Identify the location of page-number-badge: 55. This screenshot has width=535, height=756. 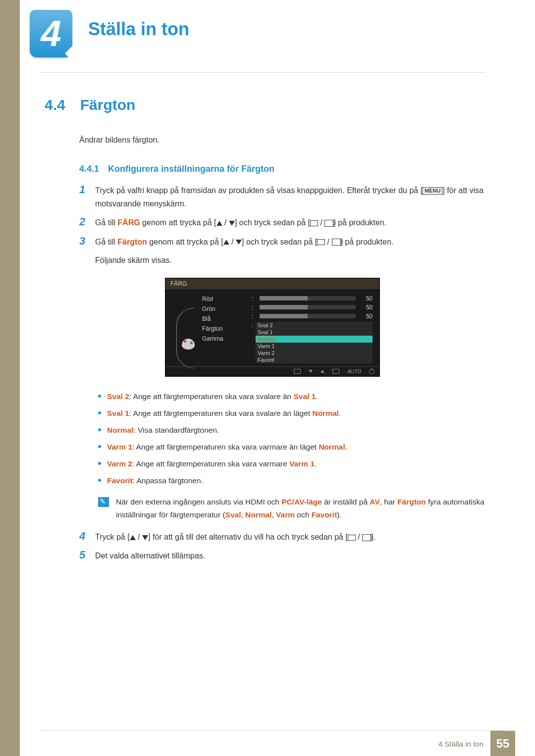
(503, 744).